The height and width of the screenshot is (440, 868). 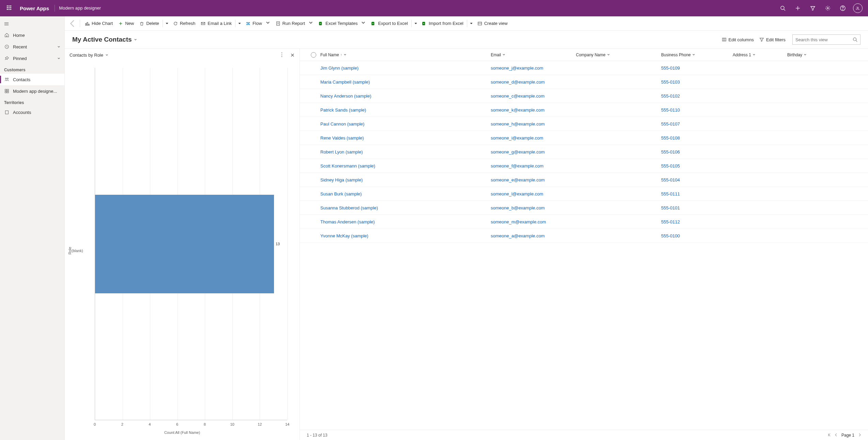 I want to click on contact-name-link: Maria Campbell (sample), so click(x=345, y=82).